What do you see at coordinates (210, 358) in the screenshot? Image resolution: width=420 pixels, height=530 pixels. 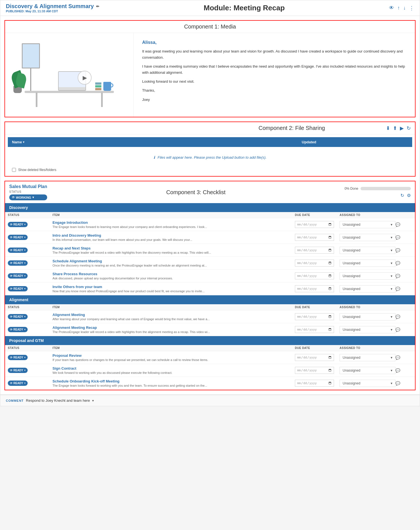 I see `table-row: ⟳ READY ▾Proposal ReviewIf your team has…` at bounding box center [210, 358].